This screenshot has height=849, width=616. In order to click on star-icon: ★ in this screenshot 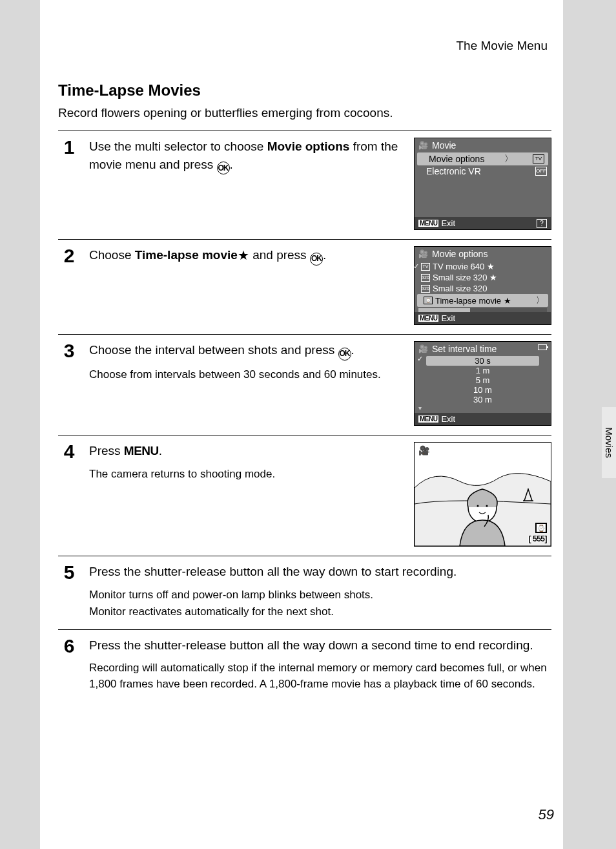, I will do `click(243, 255)`.